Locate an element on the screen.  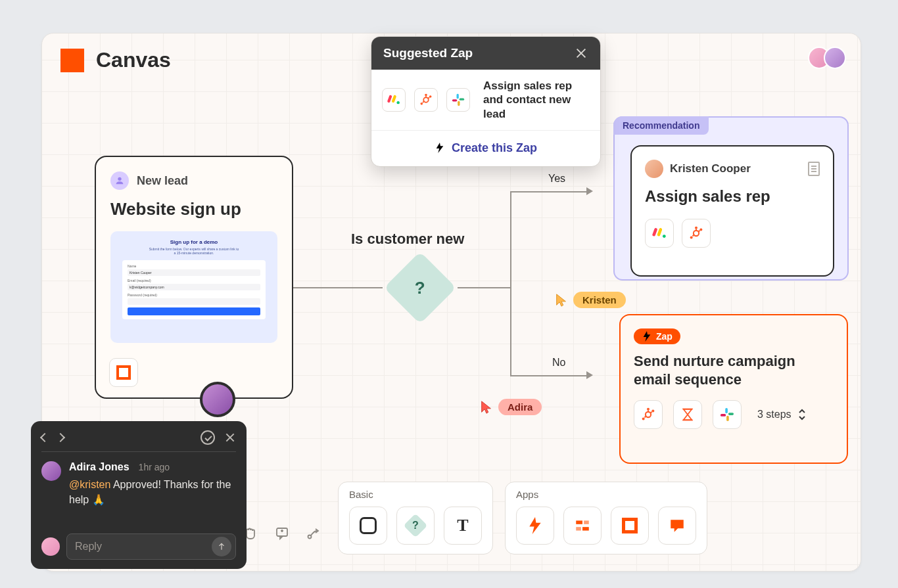
owner-avatar is located at coordinates (654, 169).